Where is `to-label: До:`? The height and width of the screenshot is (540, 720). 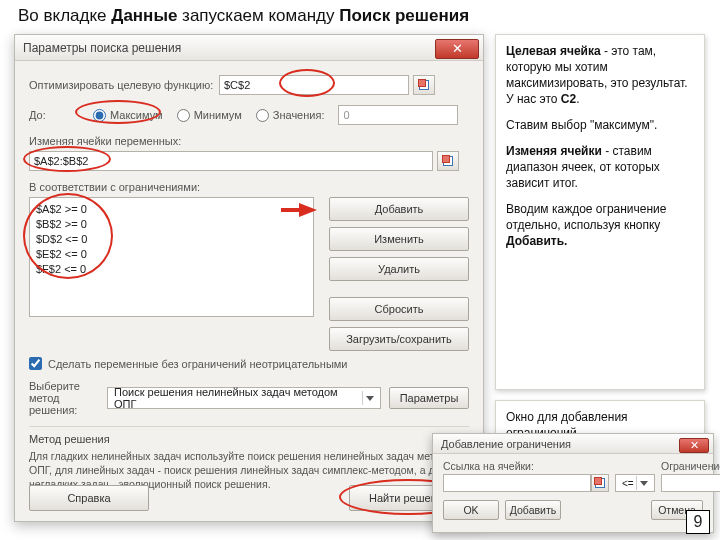
to-label: До: is located at coordinates (54, 115).